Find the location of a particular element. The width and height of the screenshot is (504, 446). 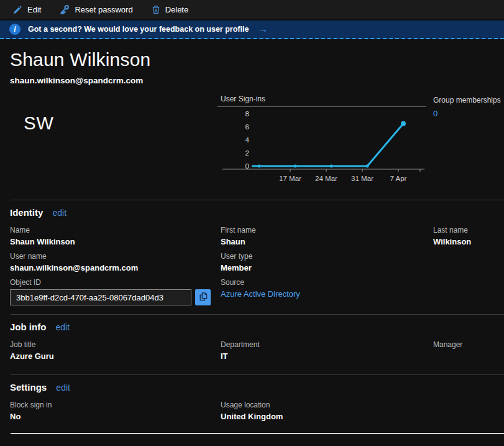

svg-text: 2 is located at coordinates (247, 153).